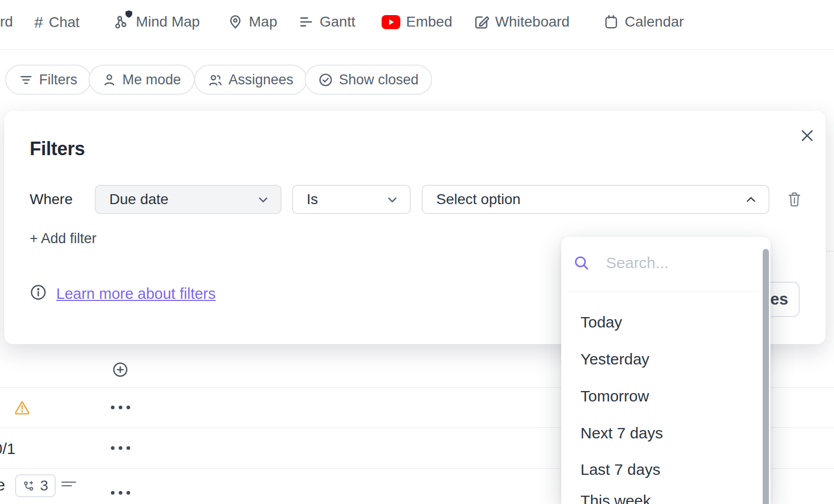 The height and width of the screenshot is (504, 834). Describe the element at coordinates (57, 149) in the screenshot. I see `modal-title: Filters` at that location.